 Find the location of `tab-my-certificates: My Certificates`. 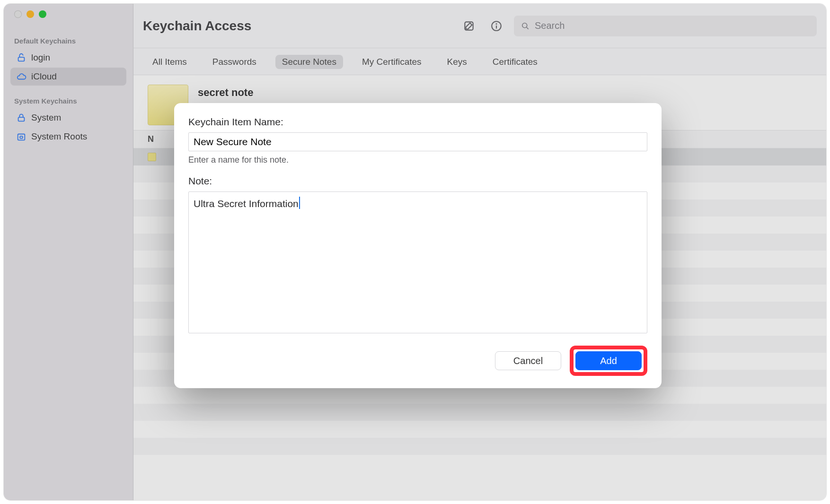

tab-my-certificates: My Certificates is located at coordinates (392, 62).